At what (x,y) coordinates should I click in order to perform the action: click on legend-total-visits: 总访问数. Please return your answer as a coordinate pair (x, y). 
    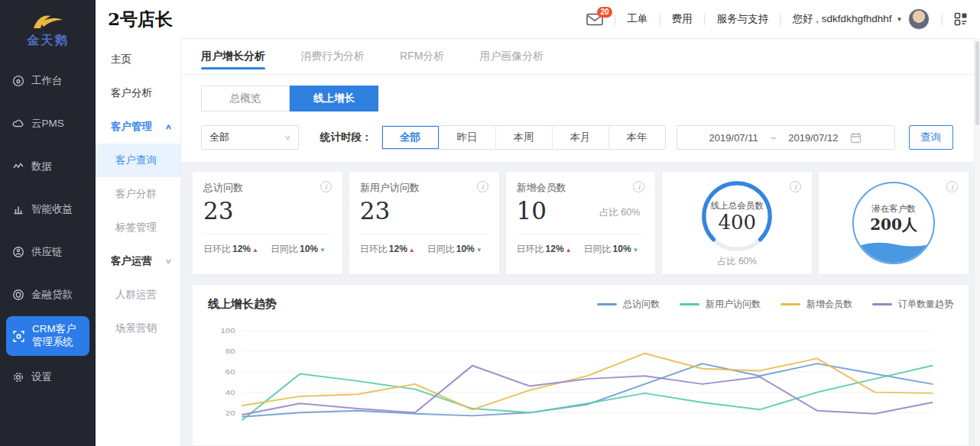
    Looking at the image, I should click on (628, 304).